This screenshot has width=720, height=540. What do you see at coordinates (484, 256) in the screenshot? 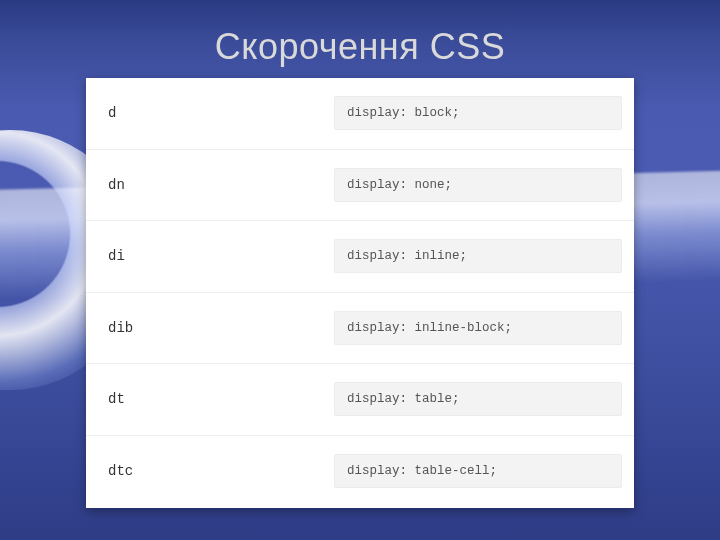
I see `expansion-cell: display: inline;` at bounding box center [484, 256].